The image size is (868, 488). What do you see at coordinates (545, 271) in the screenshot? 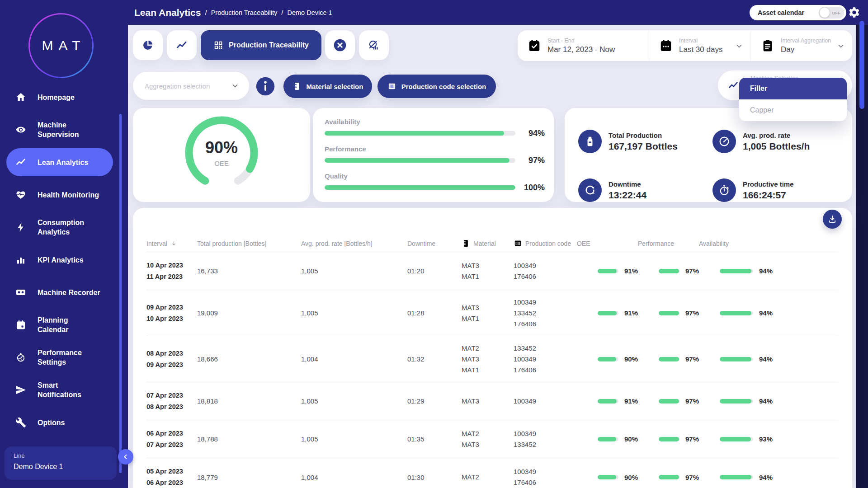
I see `cell-production-codes: 100349176406` at bounding box center [545, 271].